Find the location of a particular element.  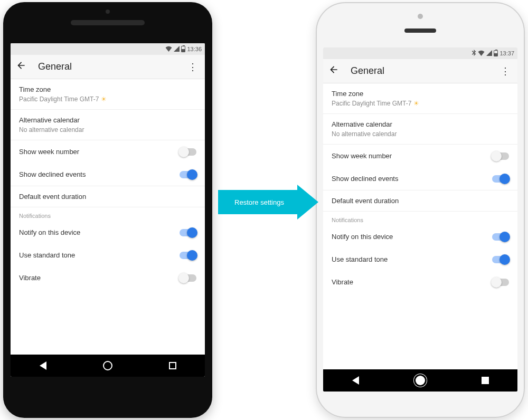

bluetooth-icon is located at coordinates (474, 53).